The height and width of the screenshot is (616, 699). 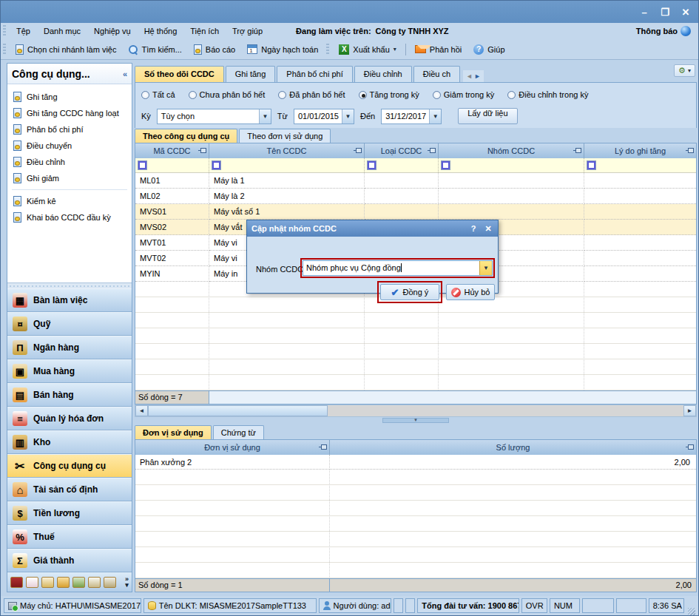 I want to click on export-dropdown-icon: ▾, so click(x=395, y=49).